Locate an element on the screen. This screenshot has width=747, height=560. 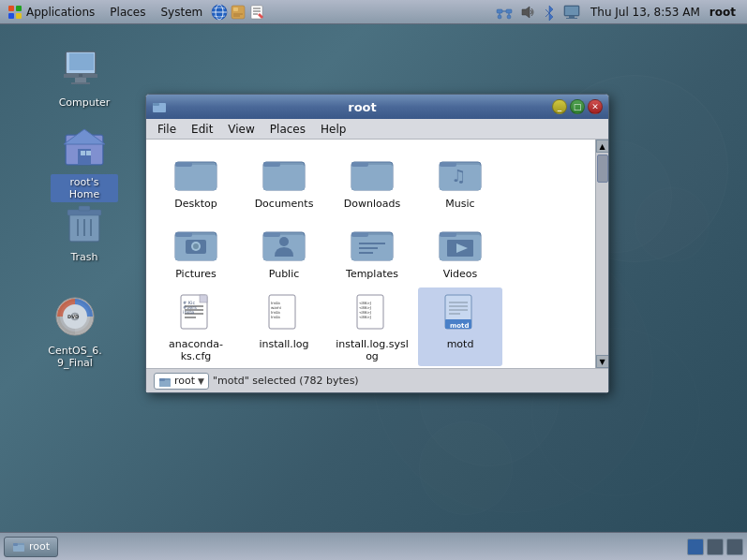
maximize-button: □ is located at coordinates (577, 107).